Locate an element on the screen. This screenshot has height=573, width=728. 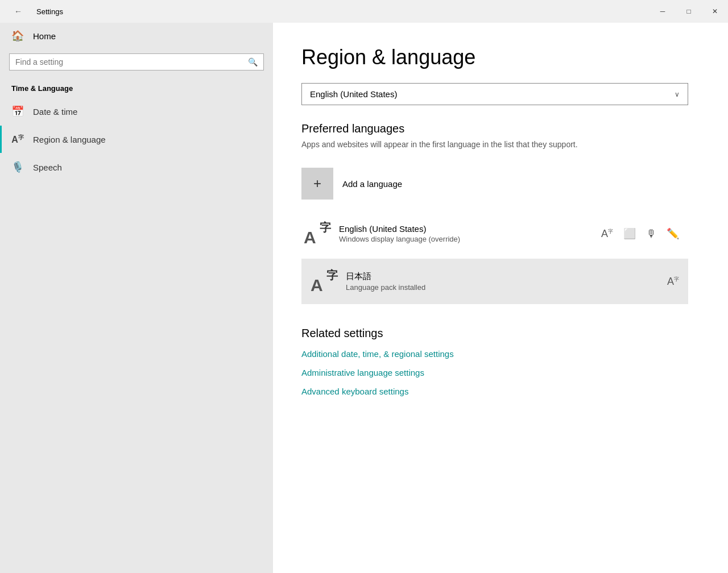
country-dropdown-value: English (United States) is located at coordinates (354, 94).